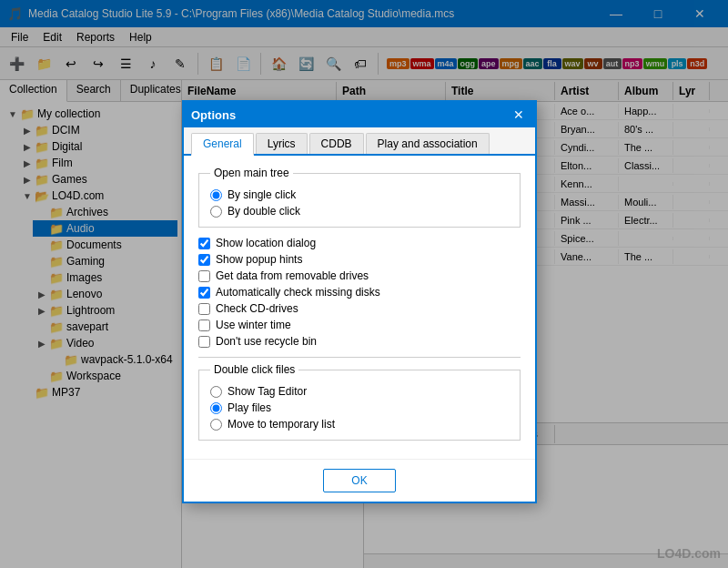 The image size is (728, 568). I want to click on cb-show-location: Show location dialog, so click(359, 243).